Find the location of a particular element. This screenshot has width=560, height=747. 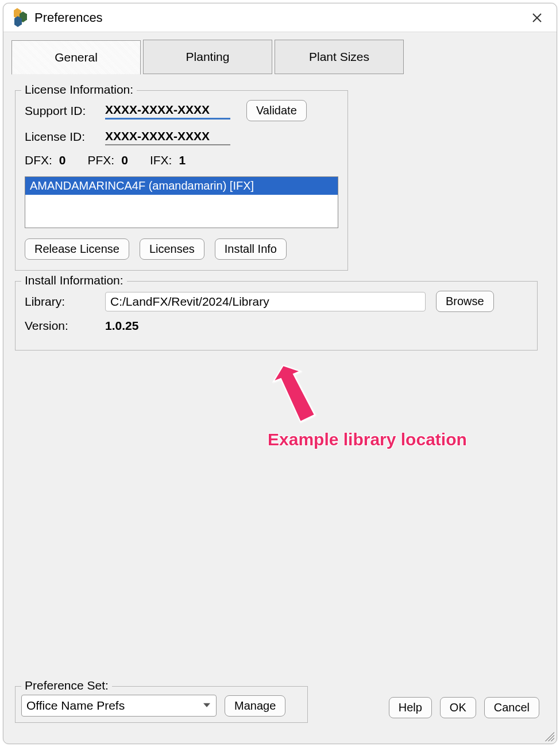

validate-button: Validate is located at coordinates (277, 110).